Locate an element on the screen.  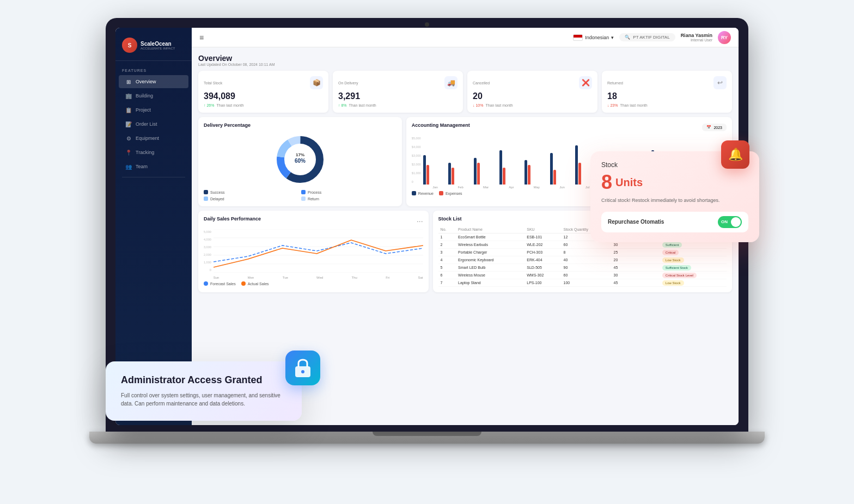
table-row: 4 Ergonomic Keyboard ERK-404 40 20 Low S… is located at coordinates (583, 260).